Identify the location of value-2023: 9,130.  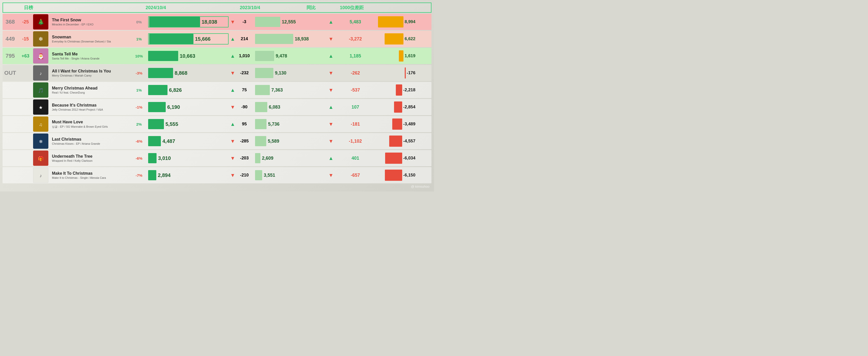
(281, 73).